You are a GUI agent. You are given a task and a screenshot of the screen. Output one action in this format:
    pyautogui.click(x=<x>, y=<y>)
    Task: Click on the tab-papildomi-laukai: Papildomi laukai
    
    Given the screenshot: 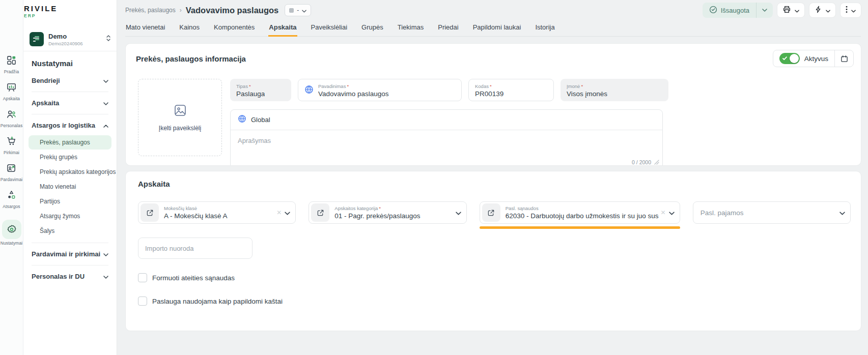 What is the action you would take?
    pyautogui.click(x=497, y=29)
    